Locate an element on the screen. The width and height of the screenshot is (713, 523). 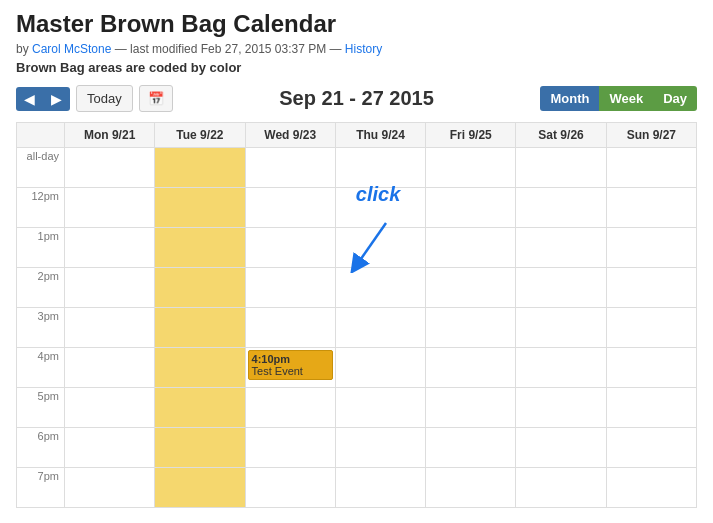
modified-date: Feb 27, 2015 03:37 PM is located at coordinates (264, 49).